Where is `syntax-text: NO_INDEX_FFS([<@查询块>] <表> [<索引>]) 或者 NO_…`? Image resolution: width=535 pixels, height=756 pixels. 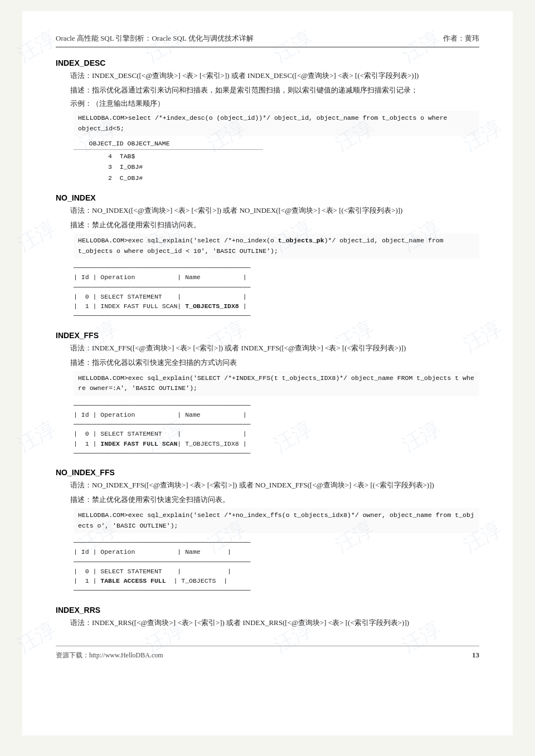
syntax-text: NO_INDEX_FFS([<@查询块>] <表> [<索引>]) 或者 NO_… is located at coordinates (263, 485).